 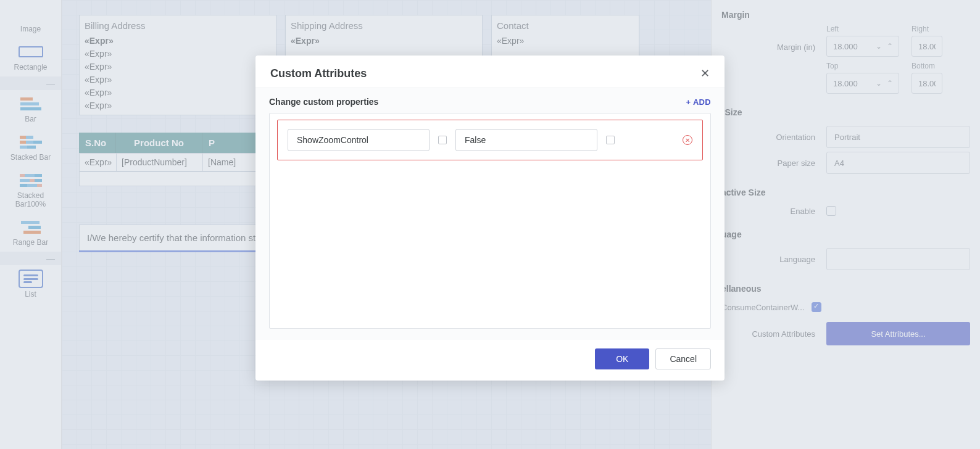 I want to click on ok-button: OK, so click(x=622, y=359).